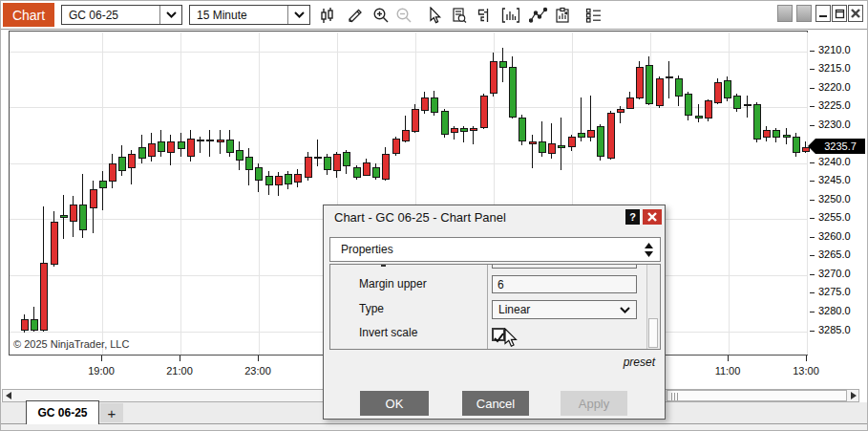  I want to click on type-combobox-value: Linear, so click(553, 310).